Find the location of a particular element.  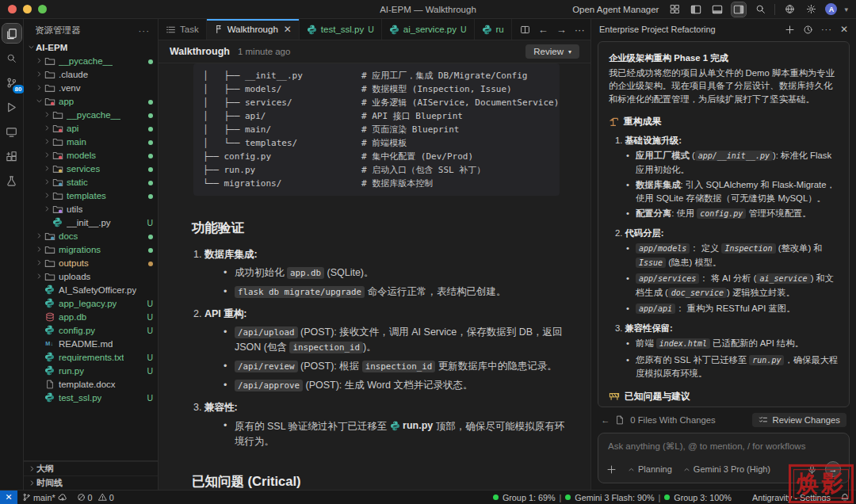

activity-remote-icon is located at coordinates (12, 132).